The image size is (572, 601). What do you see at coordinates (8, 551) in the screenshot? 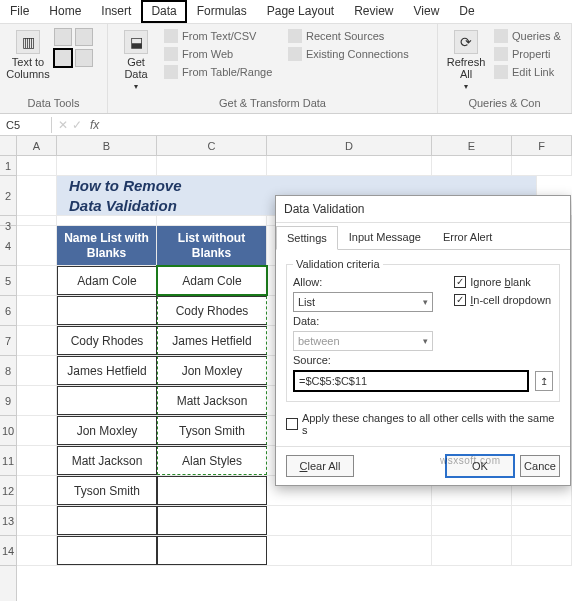
I see `row-header: 14` at bounding box center [8, 551].